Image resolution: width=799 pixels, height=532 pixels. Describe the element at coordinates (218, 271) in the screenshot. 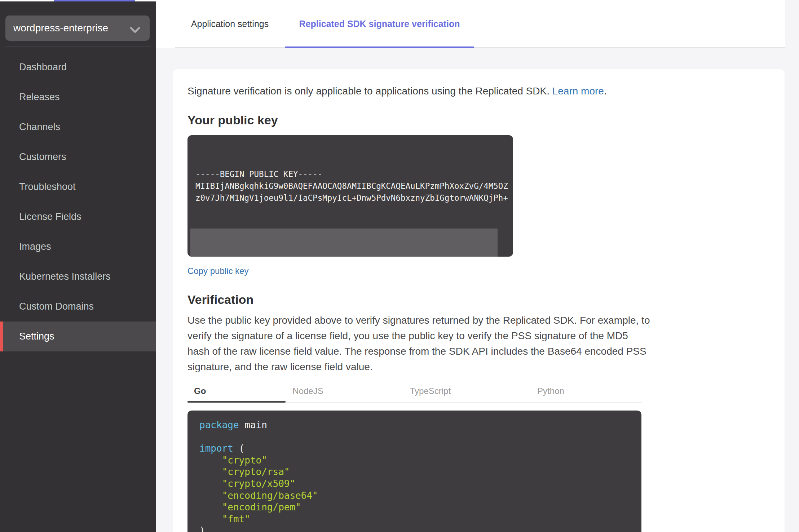

I see `copy-public-key-link: Copy public key` at that location.